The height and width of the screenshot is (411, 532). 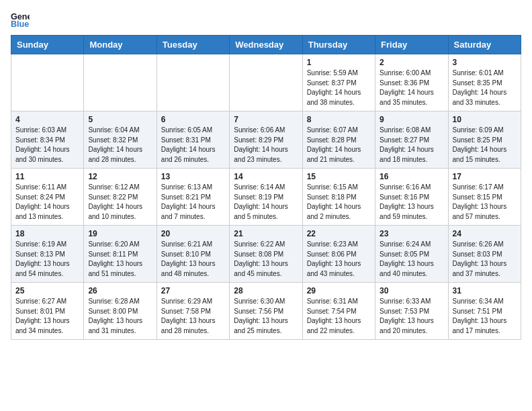 What do you see at coordinates (193, 177) in the screenshot?
I see `day-number: 13` at bounding box center [193, 177].